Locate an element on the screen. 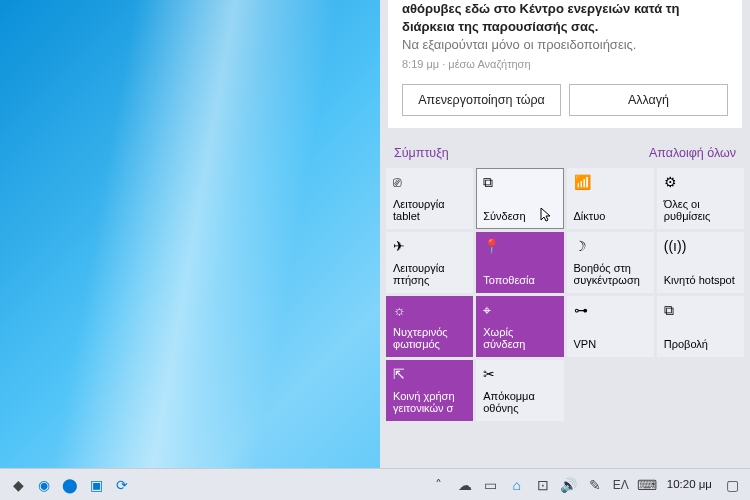  tile-project: ⧉ Προβολή is located at coordinates (700, 326).